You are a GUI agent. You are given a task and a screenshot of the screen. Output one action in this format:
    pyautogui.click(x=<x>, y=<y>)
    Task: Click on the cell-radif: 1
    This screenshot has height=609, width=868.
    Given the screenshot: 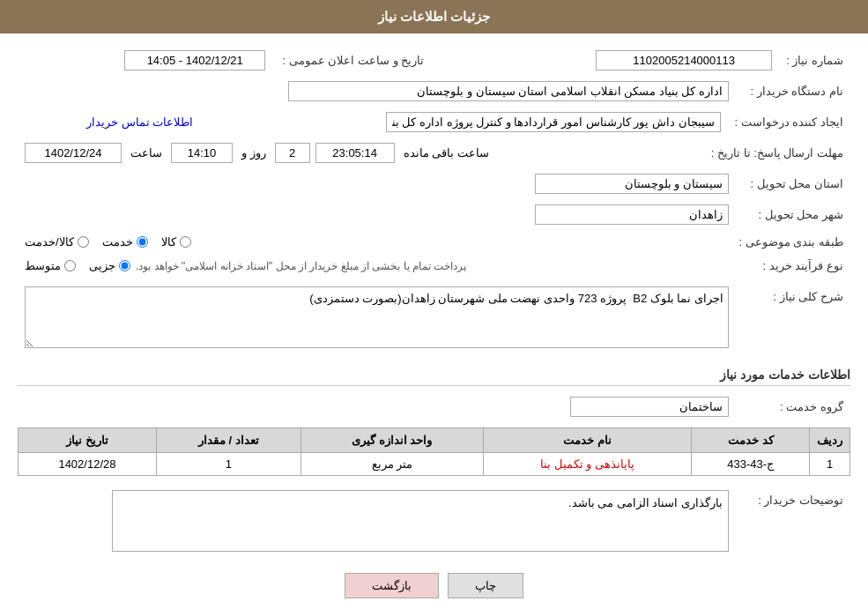 What is the action you would take?
    pyautogui.click(x=830, y=464)
    